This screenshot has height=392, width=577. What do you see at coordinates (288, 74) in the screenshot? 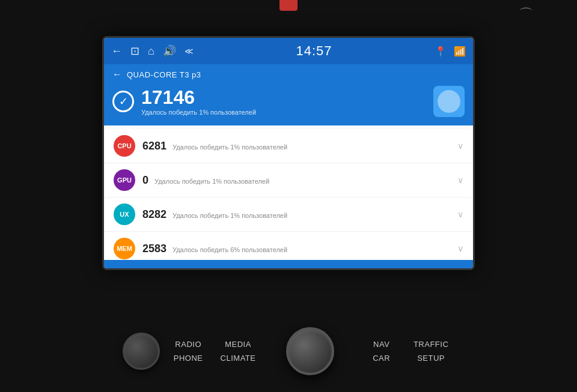
I see `header-nav: ← QUAD-CORE T3 p3` at bounding box center [288, 74].